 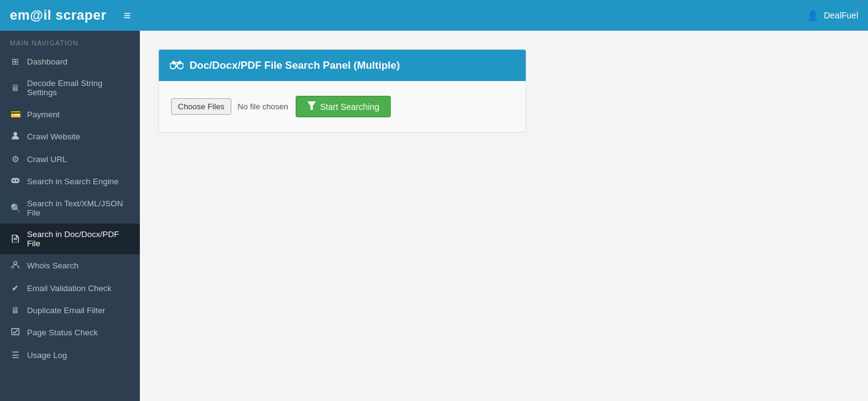 What do you see at coordinates (342, 107) in the screenshot?
I see `panel-body-inner: Choose Files No file chosen Start Search…` at bounding box center [342, 107].